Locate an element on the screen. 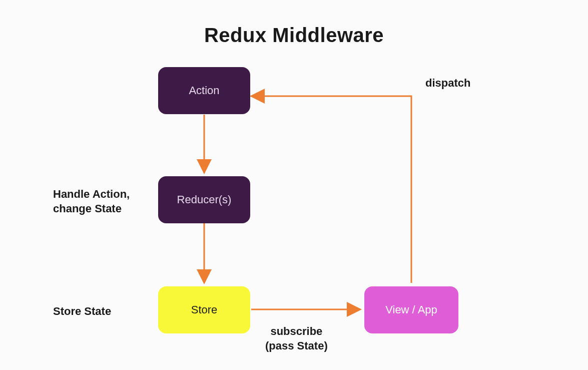 The image size is (588, 370). node-action-label: Action is located at coordinates (204, 91).